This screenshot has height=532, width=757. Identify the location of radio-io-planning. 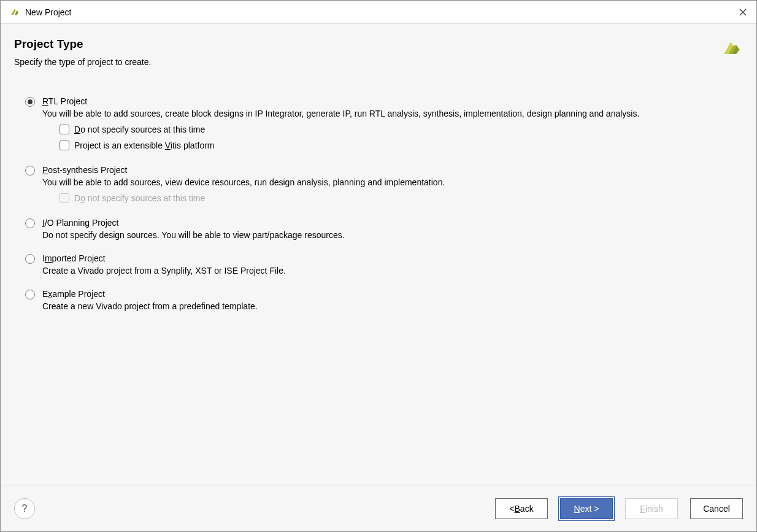
(30, 223).